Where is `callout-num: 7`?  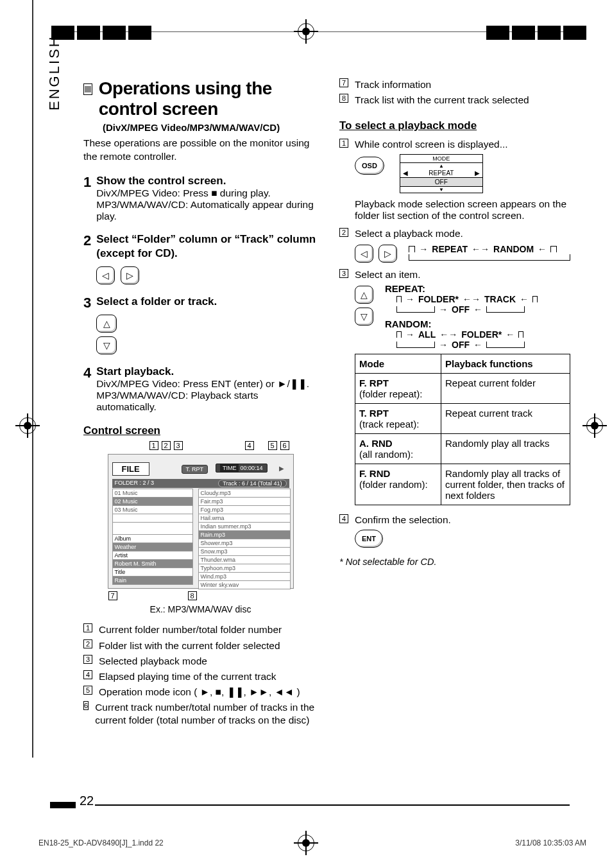
callout-num: 7 is located at coordinates (113, 596).